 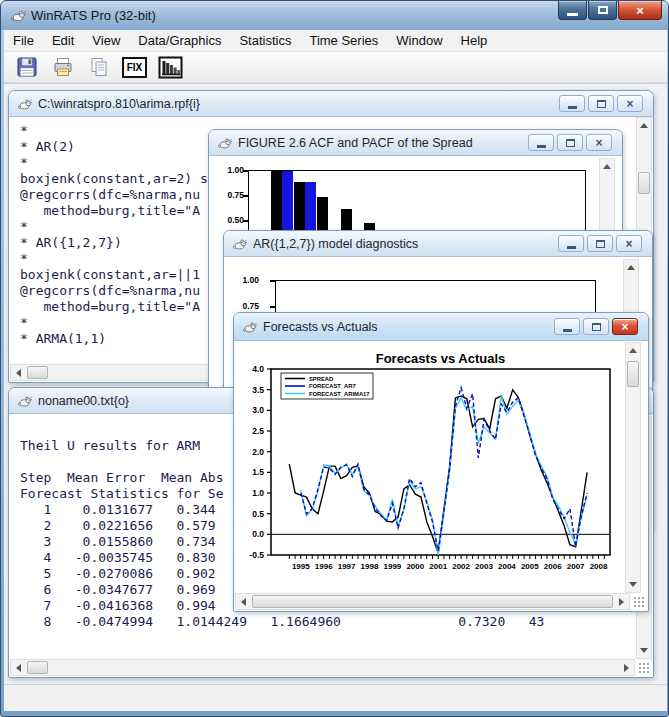 I want to click on text-line: 8 -0.0474994 1.0144249 1.1664960 0.7320 …, so click(x=336, y=622).